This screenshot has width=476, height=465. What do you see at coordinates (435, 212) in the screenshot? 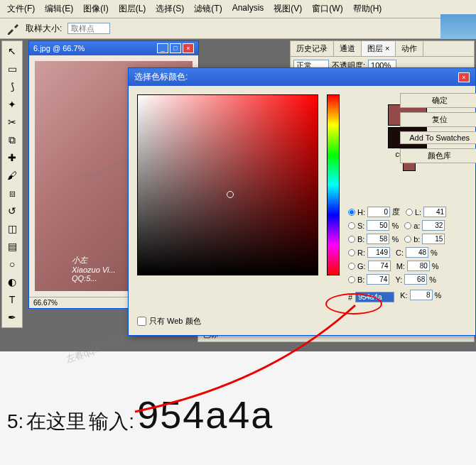
I see `l-input` at bounding box center [435, 212].